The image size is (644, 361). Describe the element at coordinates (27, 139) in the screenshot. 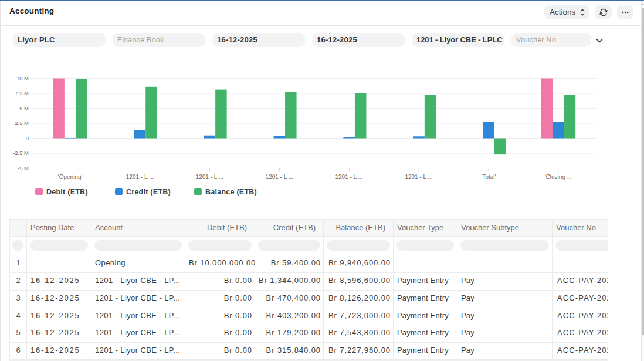

I see `svg-text: 0` at that location.